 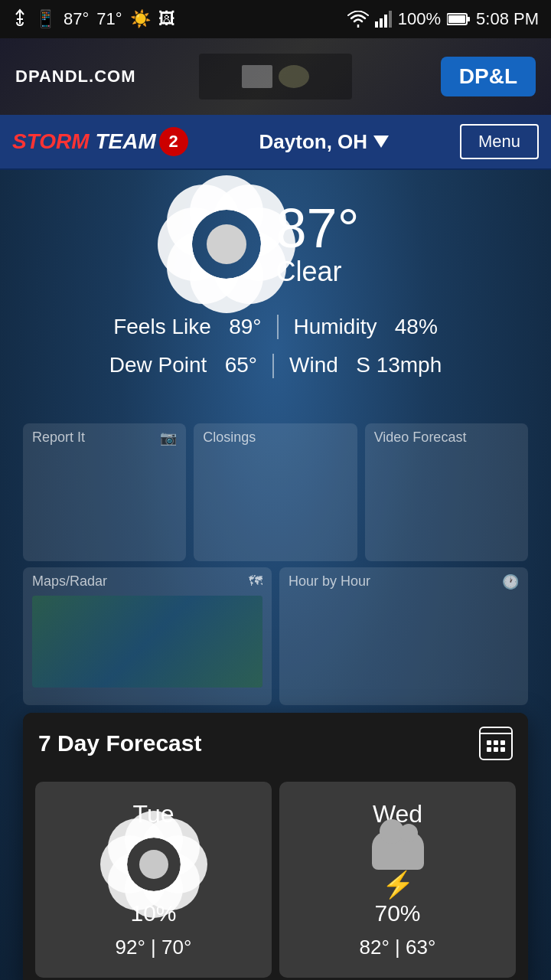 What do you see at coordinates (168, 438) in the screenshot?
I see `camera-icon: 📷` at bounding box center [168, 438].